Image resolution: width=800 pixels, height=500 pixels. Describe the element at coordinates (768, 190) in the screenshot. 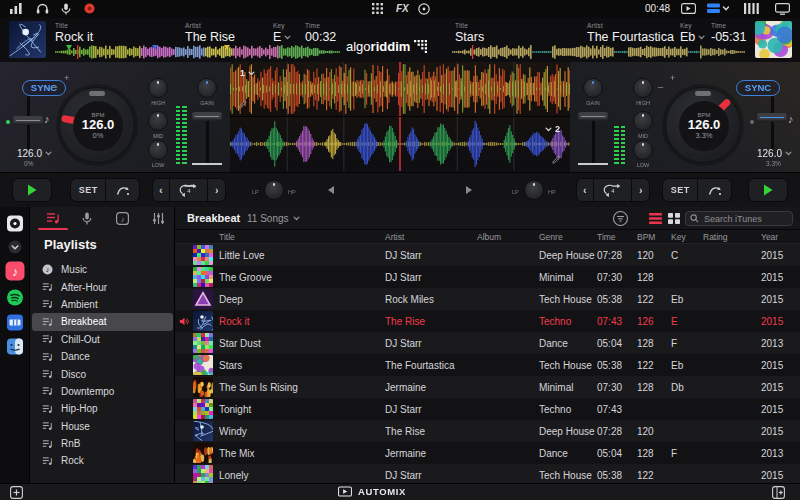

I see `deck-b-play-button` at that location.